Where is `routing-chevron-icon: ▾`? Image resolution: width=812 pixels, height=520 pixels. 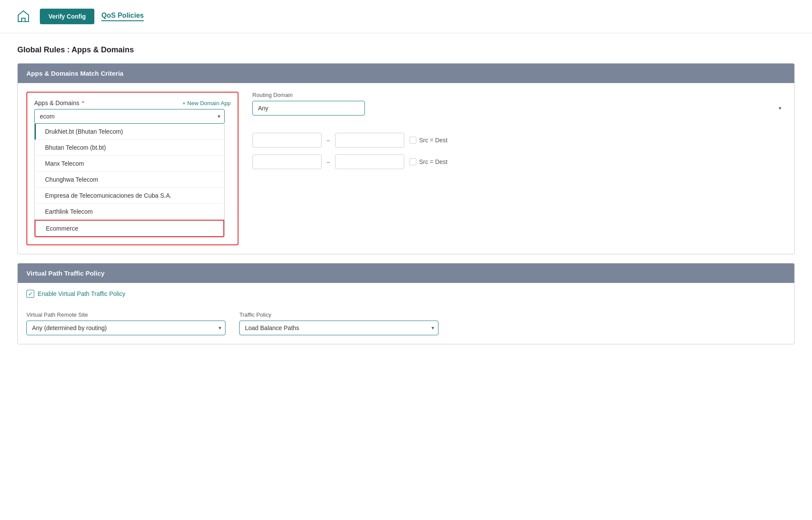
routing-chevron-icon: ▾ is located at coordinates (780, 108).